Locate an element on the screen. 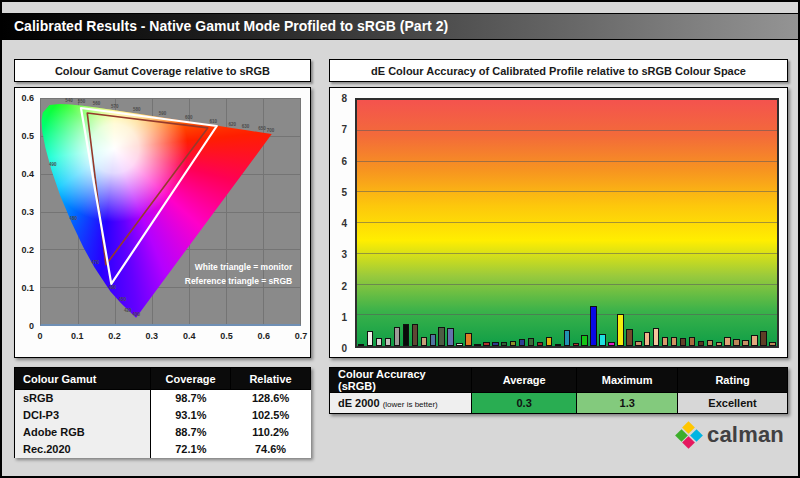 The image size is (800, 478). wavelength-label: 620 is located at coordinates (232, 124).